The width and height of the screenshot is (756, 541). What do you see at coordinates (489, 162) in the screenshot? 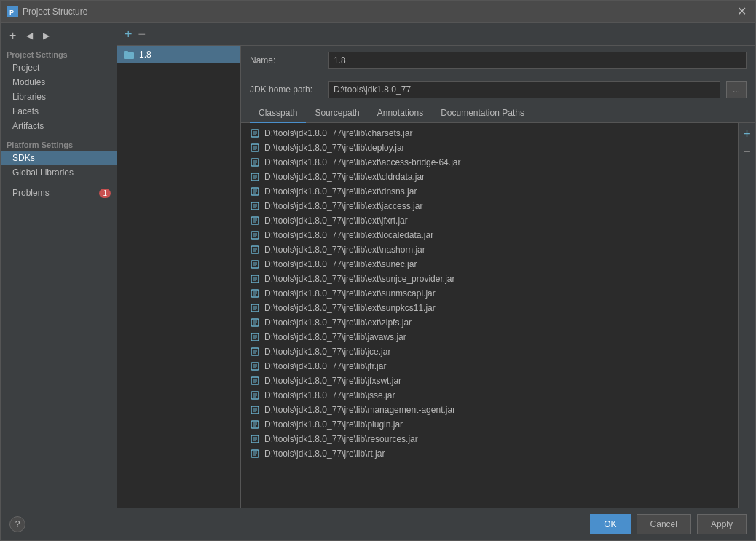
I see `jar-list-item: D:\tools\jdk1.8.0_77\jre\lib\ext\access-…` at bounding box center [489, 162].